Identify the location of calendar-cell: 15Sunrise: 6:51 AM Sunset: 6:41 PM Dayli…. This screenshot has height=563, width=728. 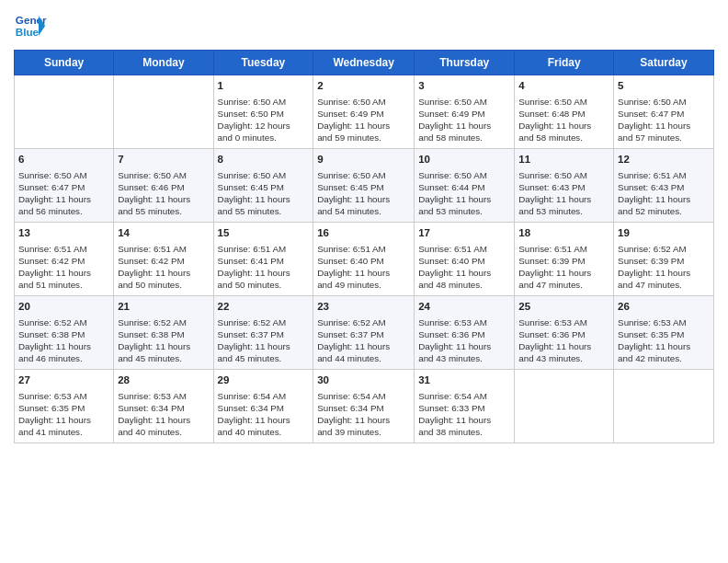
(263, 259).